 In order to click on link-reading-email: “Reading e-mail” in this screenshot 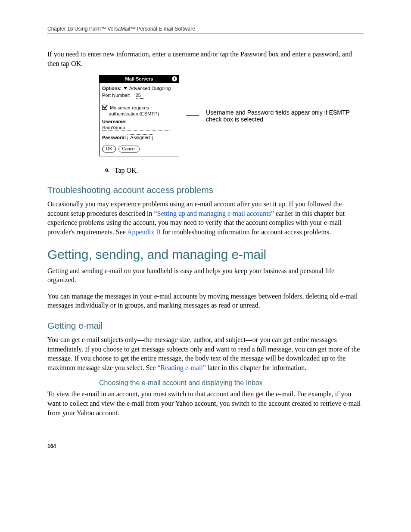, I will do `click(181, 368)`.